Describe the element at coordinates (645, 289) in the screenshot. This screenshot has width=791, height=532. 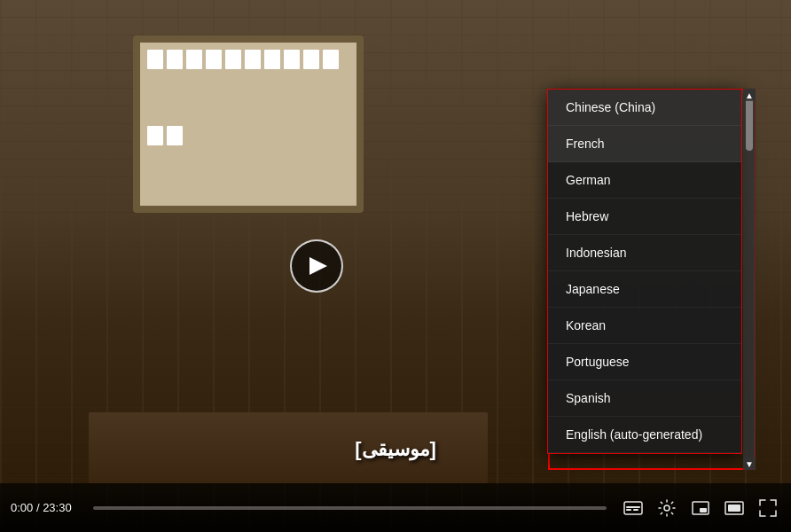
I see `menu-item-japanese: Japanese` at that location.